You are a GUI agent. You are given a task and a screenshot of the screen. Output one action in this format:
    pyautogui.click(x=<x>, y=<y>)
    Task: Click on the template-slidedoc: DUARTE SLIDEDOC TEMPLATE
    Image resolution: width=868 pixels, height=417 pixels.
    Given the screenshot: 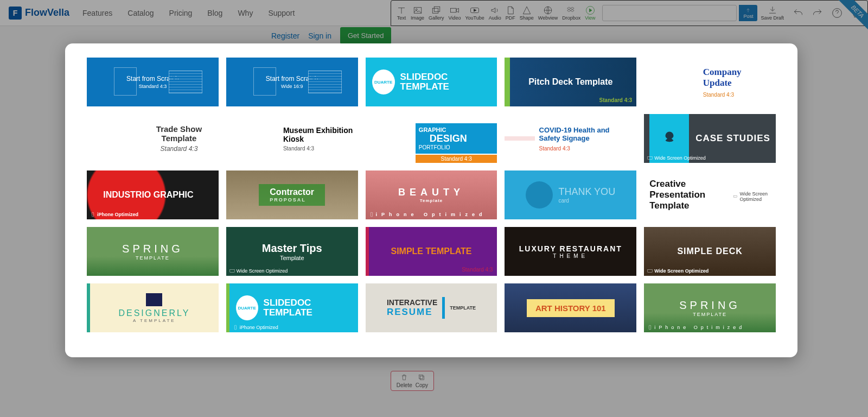 What is the action you would take?
    pyautogui.click(x=432, y=82)
    